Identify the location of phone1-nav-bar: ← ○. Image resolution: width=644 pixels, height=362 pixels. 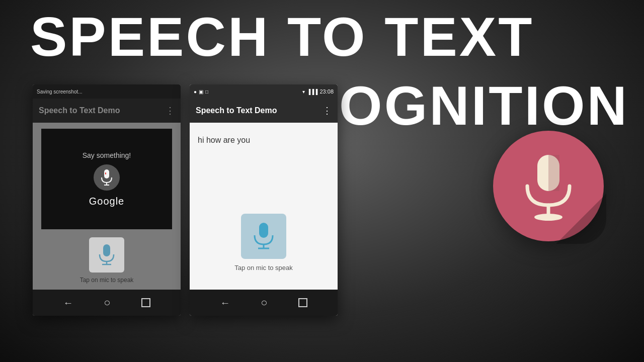
(107, 303).